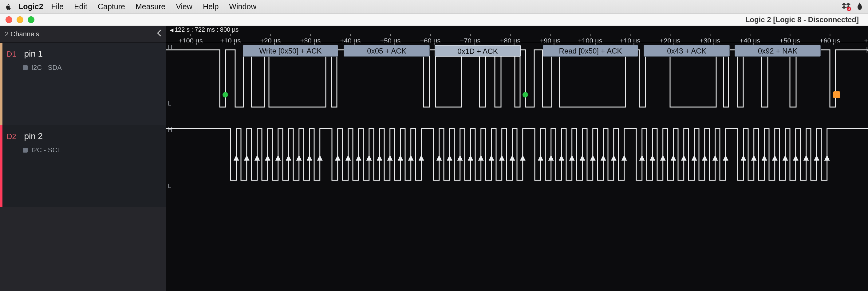 This screenshot has width=868, height=291. What do you see at coordinates (9, 20) in the screenshot?
I see `window-close-button` at bounding box center [9, 20].